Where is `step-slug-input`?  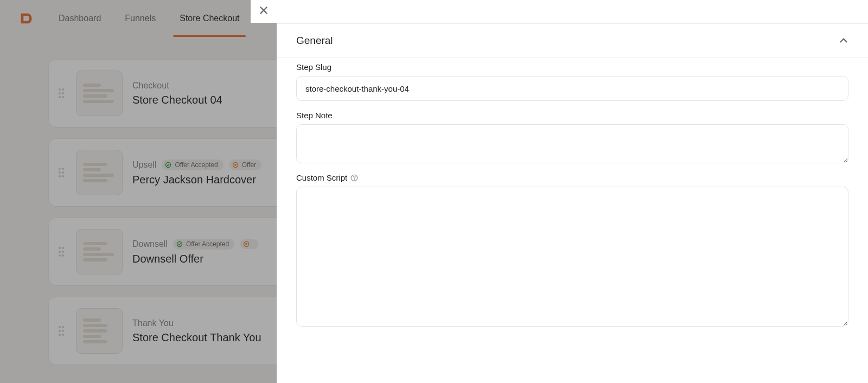 step-slug-input is located at coordinates (572, 88).